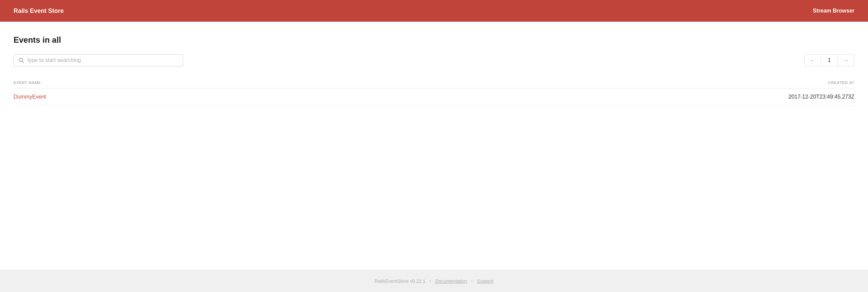 This screenshot has width=868, height=292. I want to click on footer-support-link: Support, so click(485, 281).